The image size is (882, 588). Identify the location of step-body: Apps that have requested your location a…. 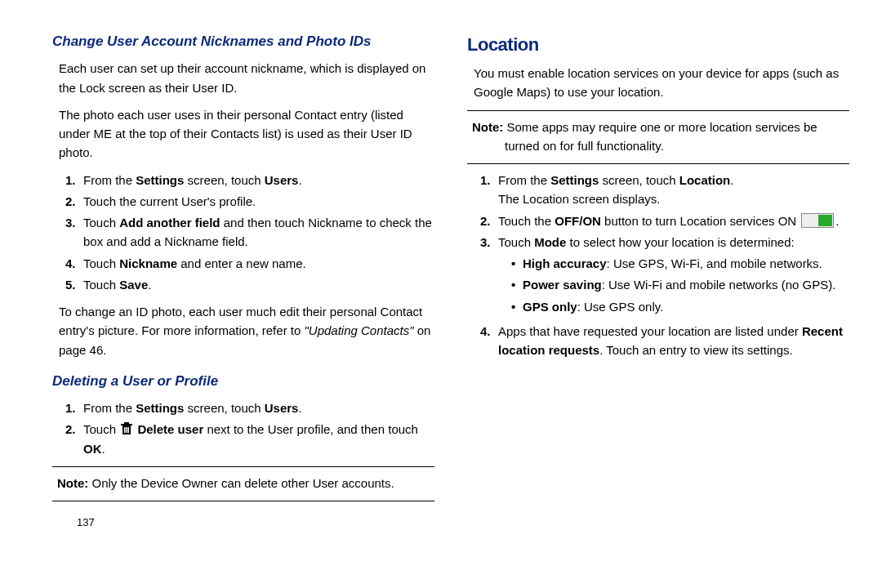
(674, 341).